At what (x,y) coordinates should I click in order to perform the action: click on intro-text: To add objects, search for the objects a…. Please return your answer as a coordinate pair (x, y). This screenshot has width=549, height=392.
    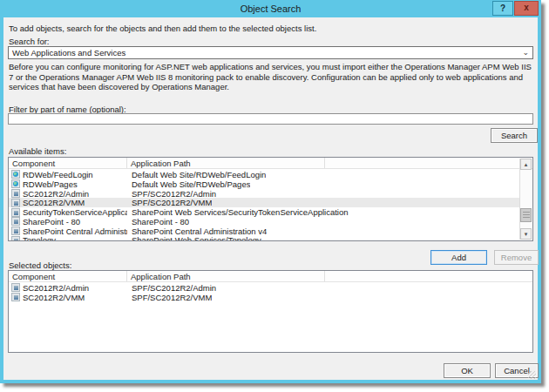
    Looking at the image, I should click on (162, 28).